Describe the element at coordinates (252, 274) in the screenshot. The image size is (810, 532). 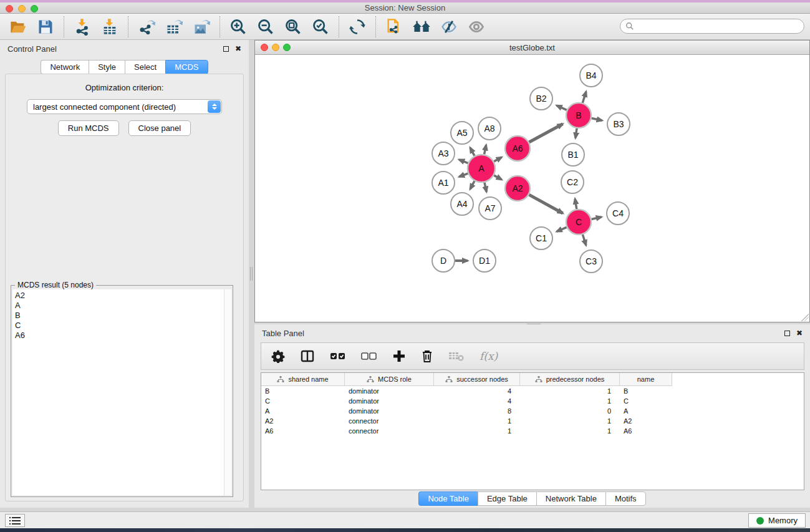
I see `vertical-splitter` at that location.